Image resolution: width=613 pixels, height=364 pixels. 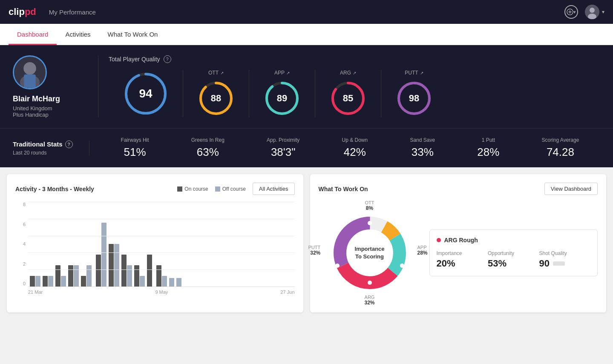 I want to click on y-label-4: 4, so click(x=22, y=244).